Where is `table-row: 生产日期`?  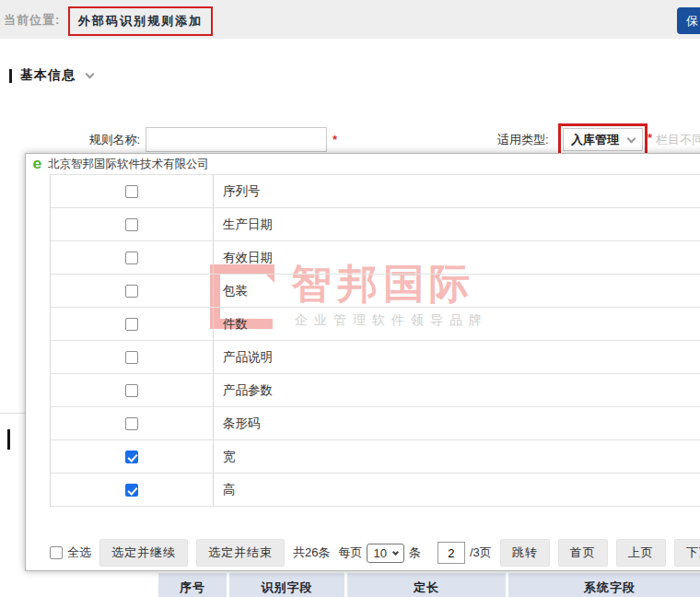 table-row: 生产日期 is located at coordinates (376, 225).